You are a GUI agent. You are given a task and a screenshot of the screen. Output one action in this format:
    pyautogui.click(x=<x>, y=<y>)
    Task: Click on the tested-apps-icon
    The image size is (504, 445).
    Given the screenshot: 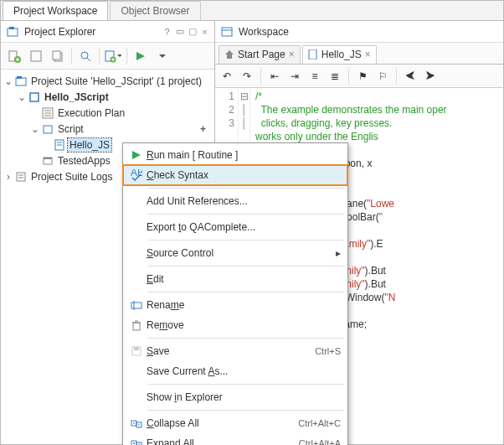 What is the action you would take?
    pyautogui.click(x=48, y=161)
    